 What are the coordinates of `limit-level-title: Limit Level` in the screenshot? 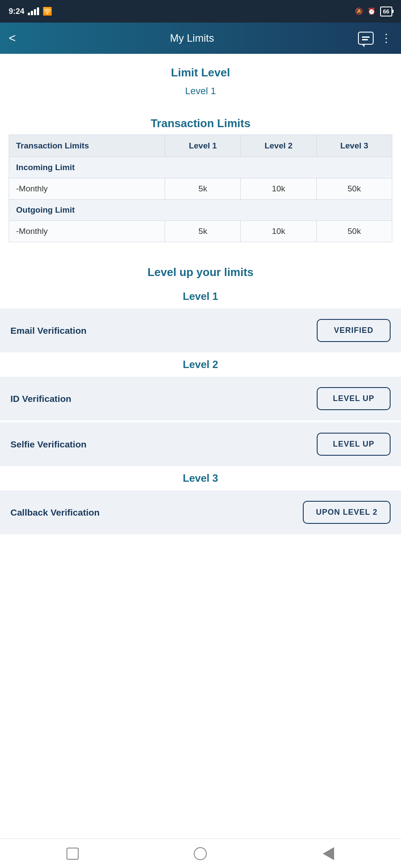 It's located at (201, 69).